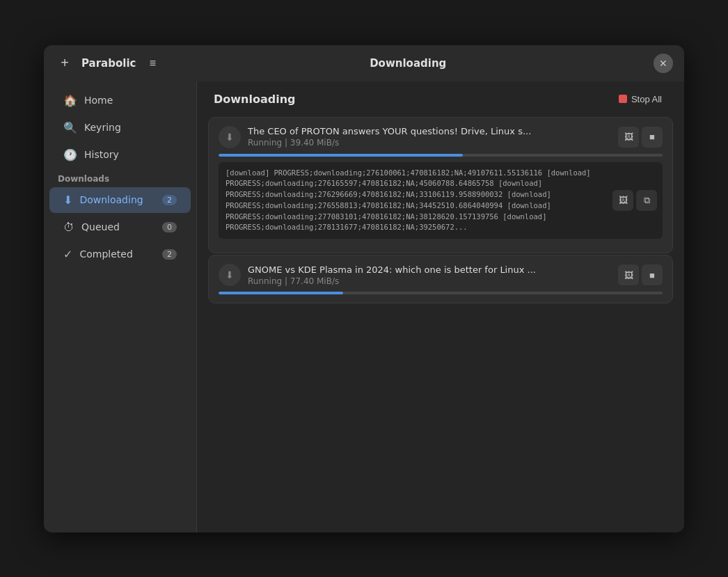  Describe the element at coordinates (429, 143) in the screenshot. I see `dl1-status: Running | 39.40 MiB/s` at that location.